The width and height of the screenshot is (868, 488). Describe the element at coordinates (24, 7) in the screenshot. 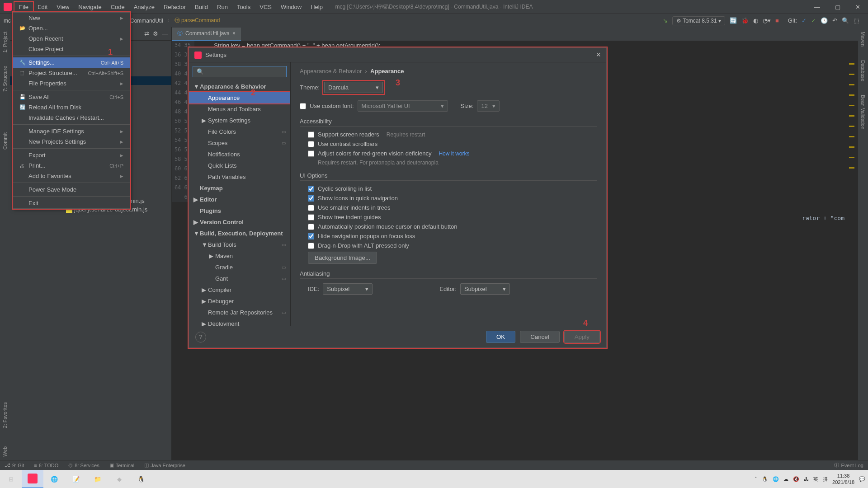

I see `menu-file: File` at that location.